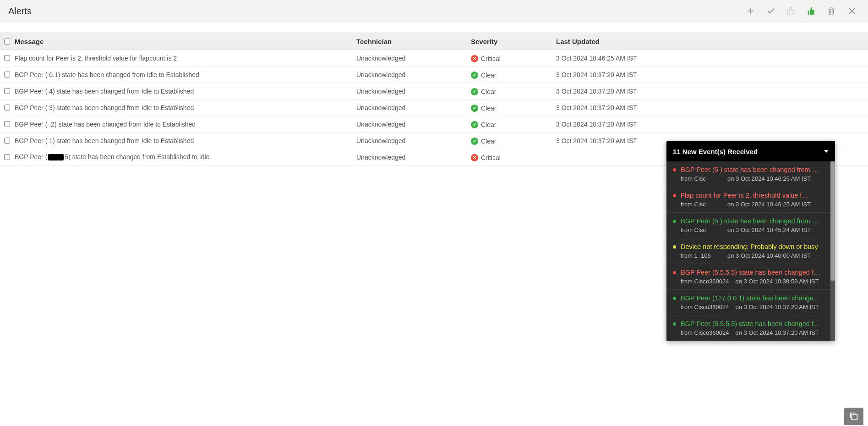  What do you see at coordinates (852, 11) in the screenshot?
I see `close-icon` at bounding box center [852, 11].